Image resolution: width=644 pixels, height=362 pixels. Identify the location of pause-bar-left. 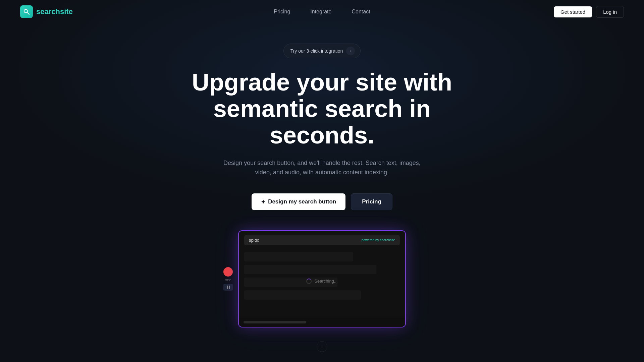
(227, 287).